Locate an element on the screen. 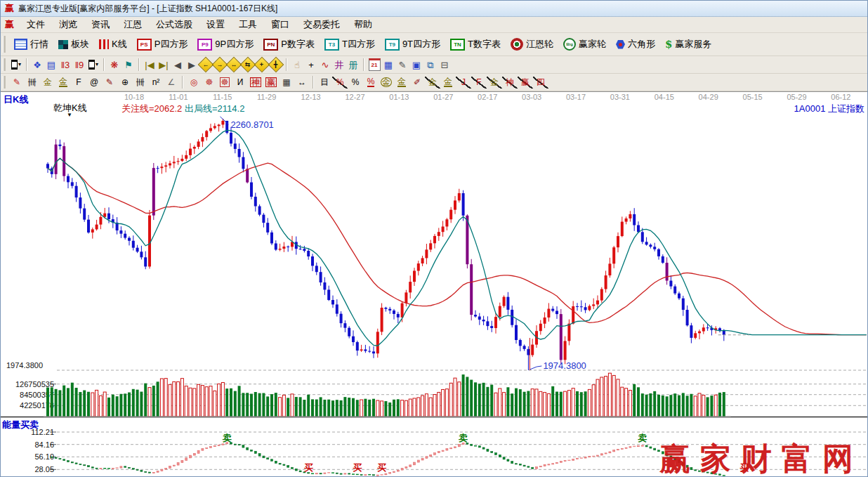 The image size is (868, 477). wave-mark-icon: И is located at coordinates (240, 83).